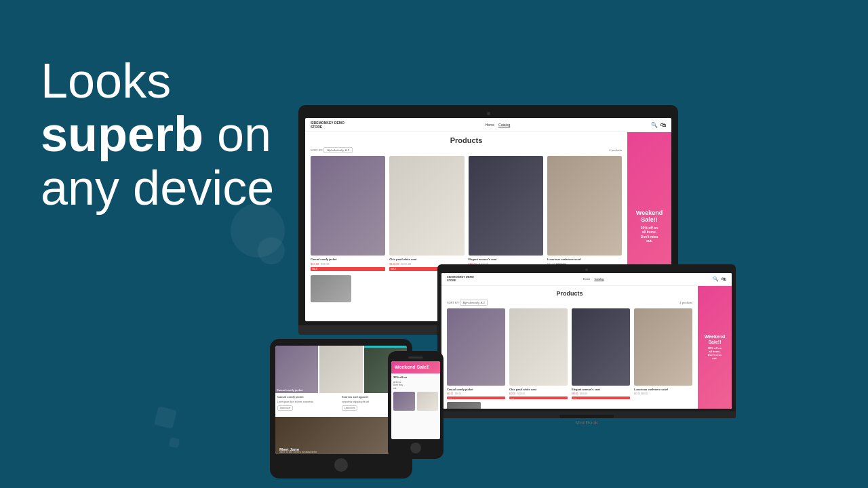 This screenshot has height=488, width=868. What do you see at coordinates (416, 448) in the screenshot?
I see `phone-home-button` at bounding box center [416, 448].